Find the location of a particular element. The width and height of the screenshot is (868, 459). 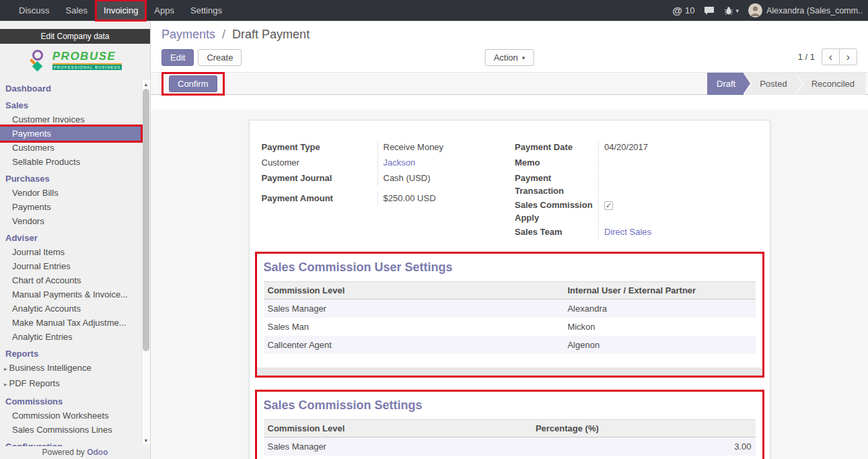

sidebar-item-label: Business Intelligence is located at coordinates (50, 367).